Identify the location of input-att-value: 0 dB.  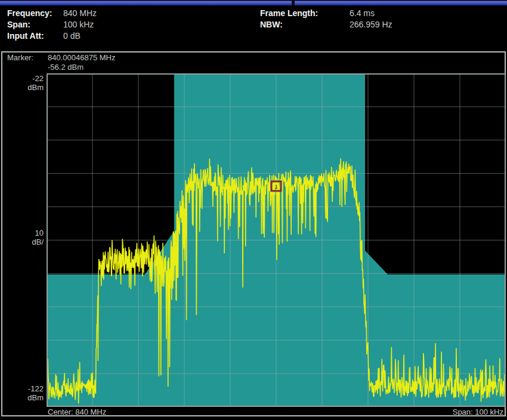
(72, 36).